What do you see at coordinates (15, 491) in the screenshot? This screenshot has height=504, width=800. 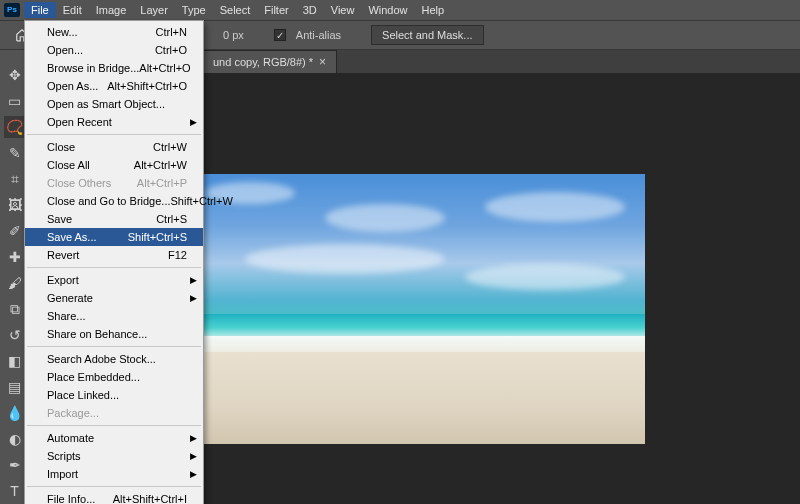 I see `type-tool: T` at bounding box center [15, 491].